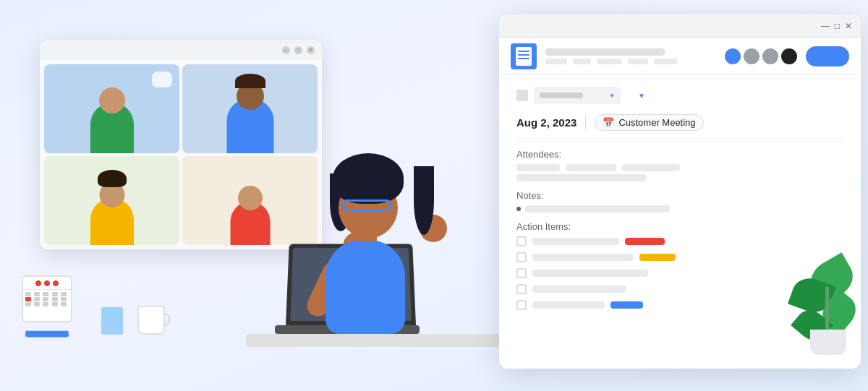  Describe the element at coordinates (151, 320) in the screenshot. I see `mug-decoration` at that location.